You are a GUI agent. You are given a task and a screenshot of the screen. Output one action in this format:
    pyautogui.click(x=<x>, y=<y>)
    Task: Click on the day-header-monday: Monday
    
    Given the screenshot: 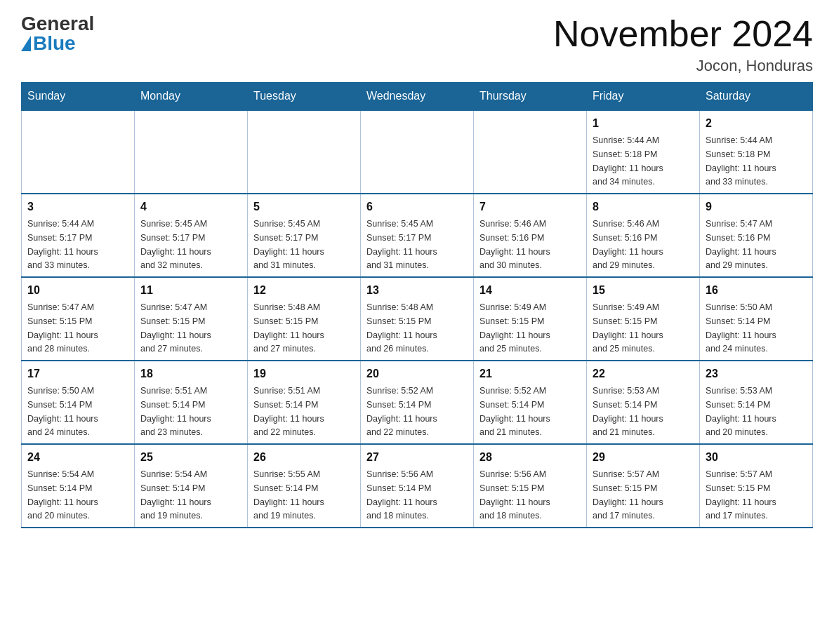 What is the action you would take?
    pyautogui.click(x=191, y=97)
    